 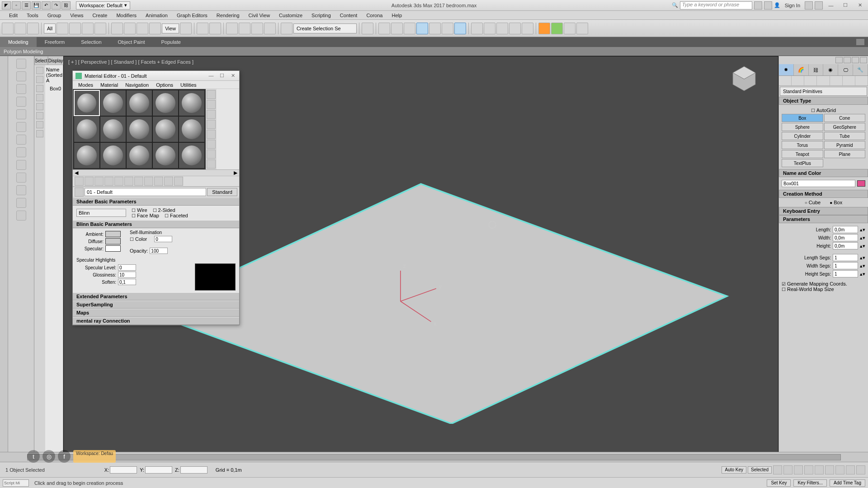 What do you see at coordinates (824, 194) in the screenshot?
I see `rollout-creation-method: Creation Method` at bounding box center [824, 194].